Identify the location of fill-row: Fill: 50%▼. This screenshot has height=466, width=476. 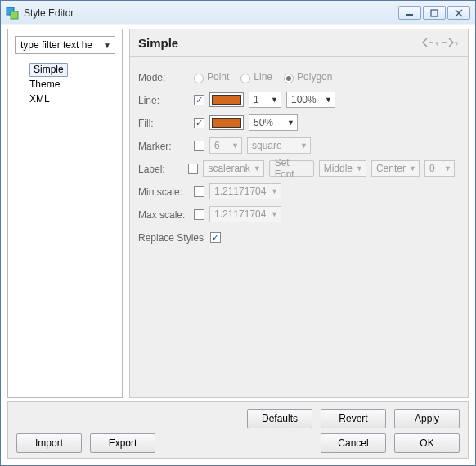
(299, 123).